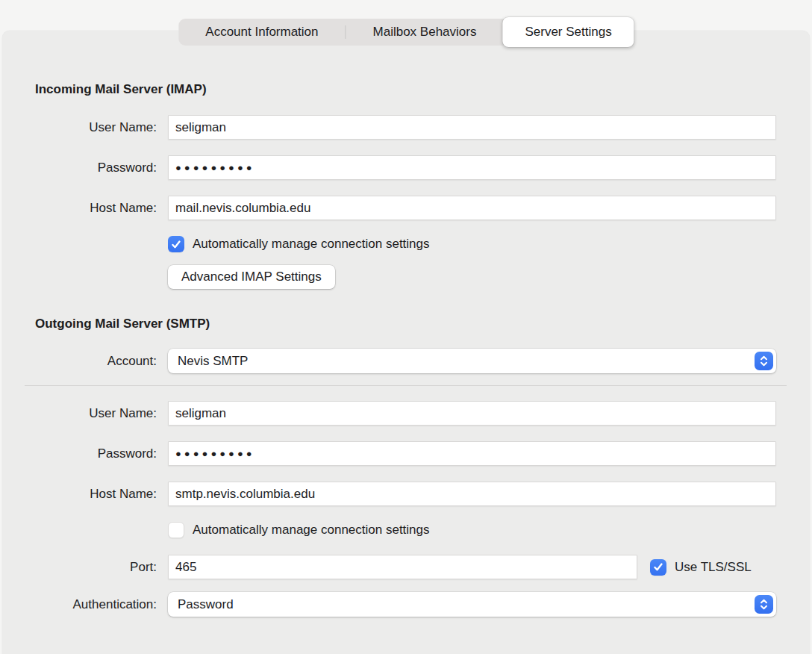 This screenshot has height=654, width=812. Describe the element at coordinates (261, 32) in the screenshot. I see `tab-label: Account Information` at that location.